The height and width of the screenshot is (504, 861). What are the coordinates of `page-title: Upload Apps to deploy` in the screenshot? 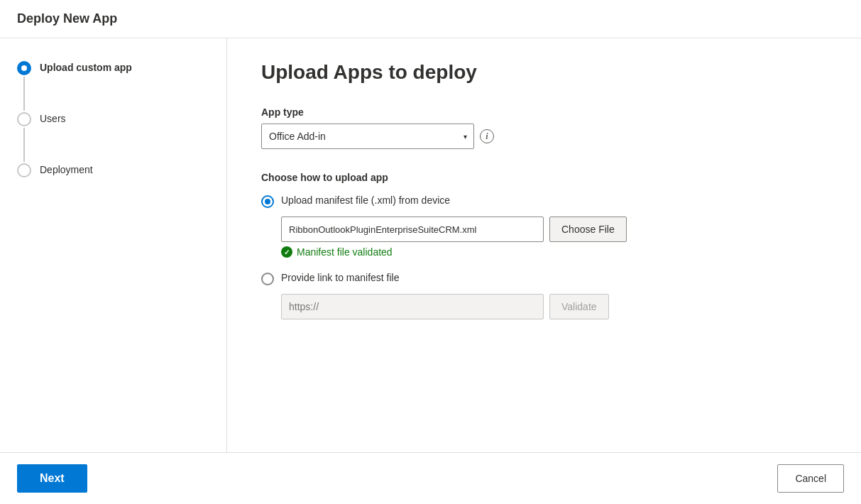 It's located at (544, 72).